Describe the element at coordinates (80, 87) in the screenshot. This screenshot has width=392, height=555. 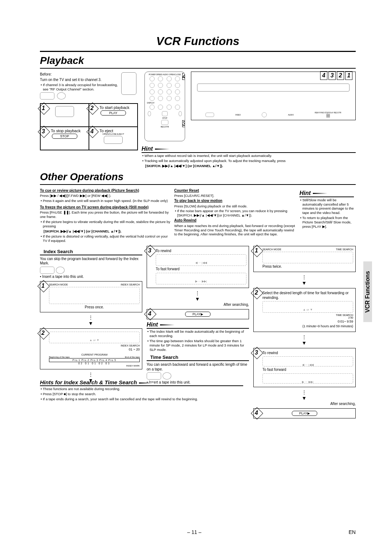
I see `before-note: • If channel 3 is already occupied for b…` at that location.